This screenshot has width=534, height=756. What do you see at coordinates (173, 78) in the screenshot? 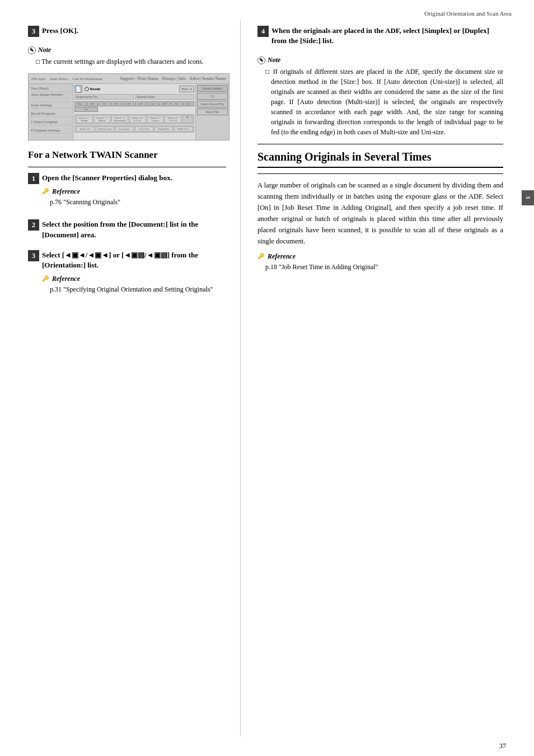
I see `scanner-top-bar-right: Support / Print Status Always | Info Aff…` at bounding box center [173, 78].